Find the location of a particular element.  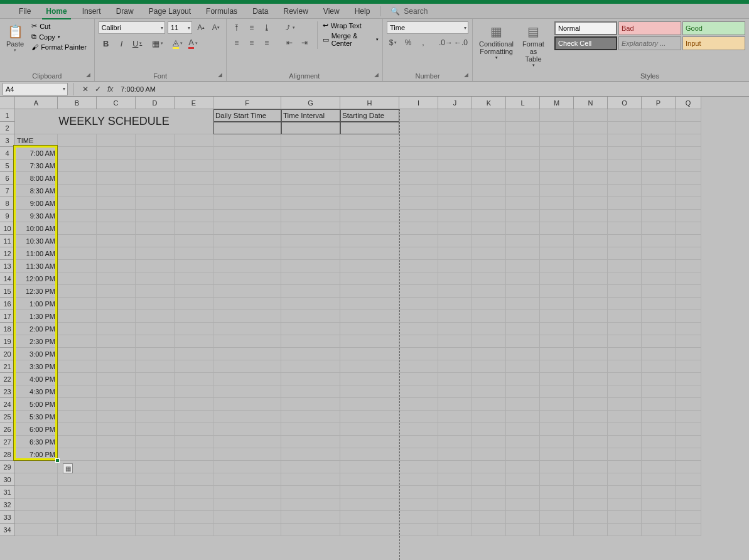

column-header: N is located at coordinates (591, 103).